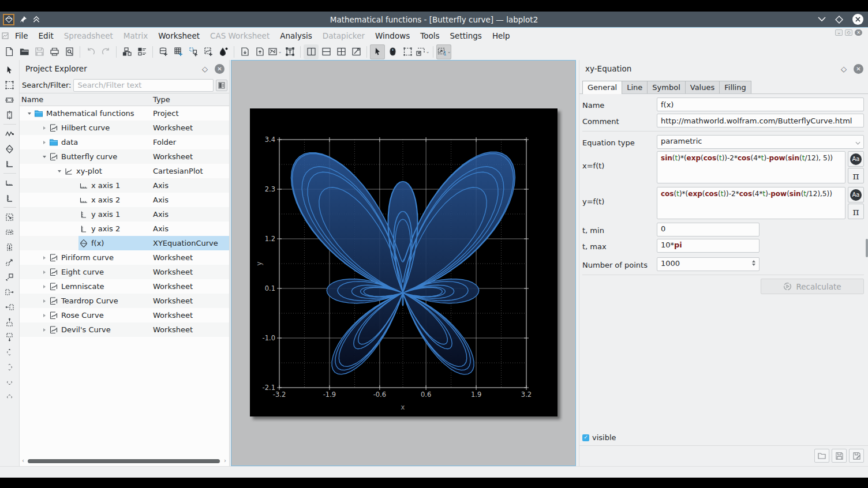 This screenshot has width=868, height=488. Describe the element at coordinates (813, 286) in the screenshot. I see `recalculate-button: Recalculate` at that location.